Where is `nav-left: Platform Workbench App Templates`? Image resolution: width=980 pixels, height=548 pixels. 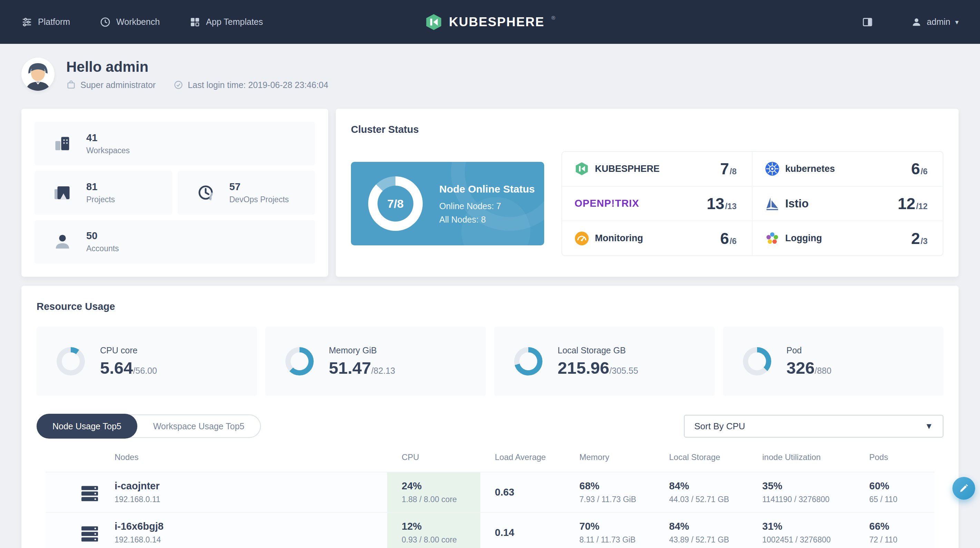
nav-left: Platform Workbench App Templates is located at coordinates (142, 22).